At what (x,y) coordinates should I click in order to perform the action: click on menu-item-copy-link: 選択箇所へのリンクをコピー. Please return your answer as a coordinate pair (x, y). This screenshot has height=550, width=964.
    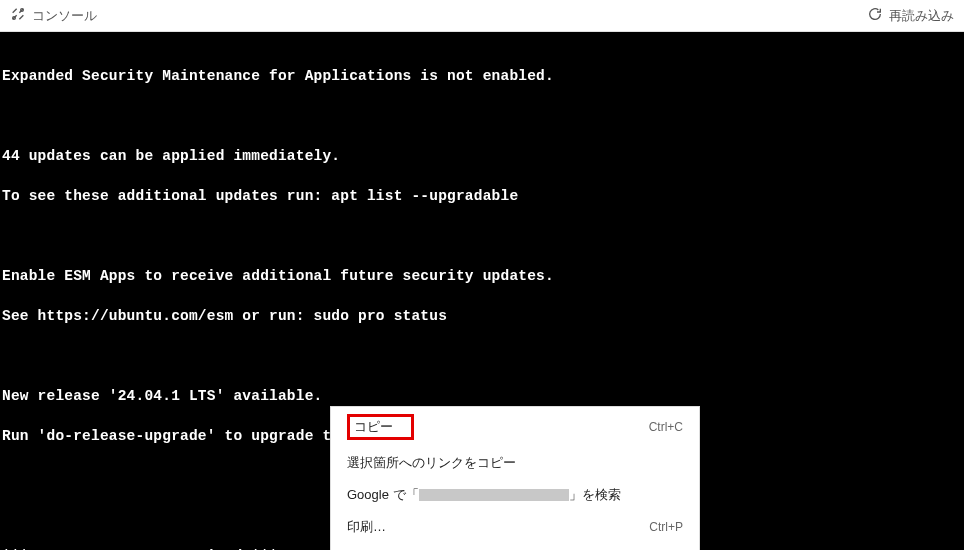
    Looking at the image, I should click on (515, 463).